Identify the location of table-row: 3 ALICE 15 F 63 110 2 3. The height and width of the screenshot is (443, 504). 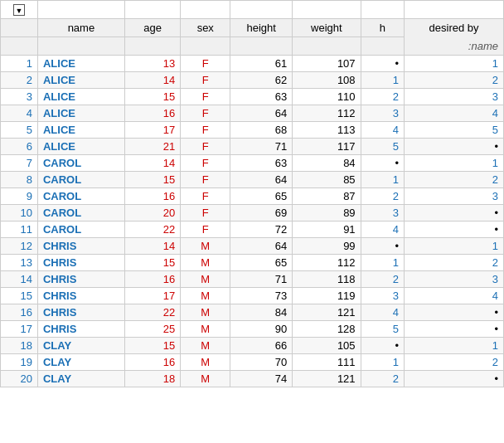
(252, 96).